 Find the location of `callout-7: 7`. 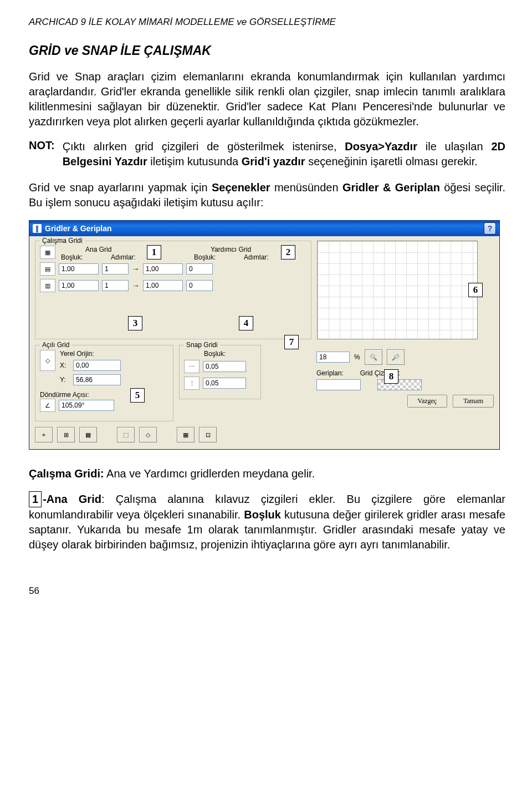

callout-7: 7 is located at coordinates (291, 342).